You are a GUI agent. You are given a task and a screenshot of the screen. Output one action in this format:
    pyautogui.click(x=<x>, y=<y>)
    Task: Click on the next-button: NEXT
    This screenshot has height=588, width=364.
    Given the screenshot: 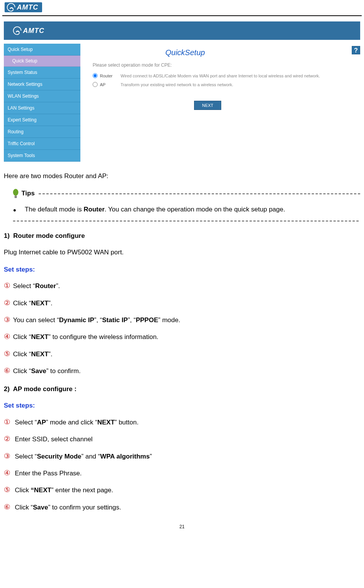 What is the action you would take?
    pyautogui.click(x=207, y=105)
    